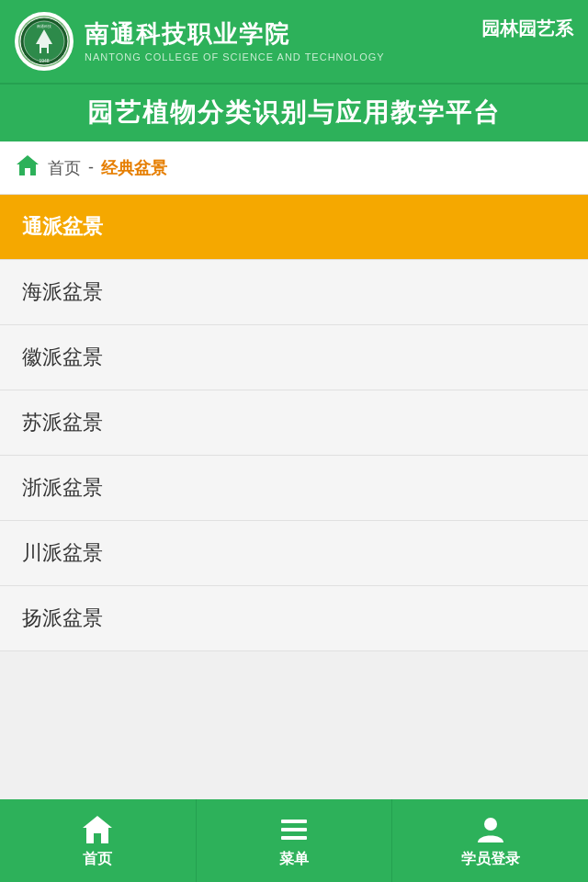  Describe the element at coordinates (294, 292) in the screenshot. I see `list-item: 海派盆景` at that location.